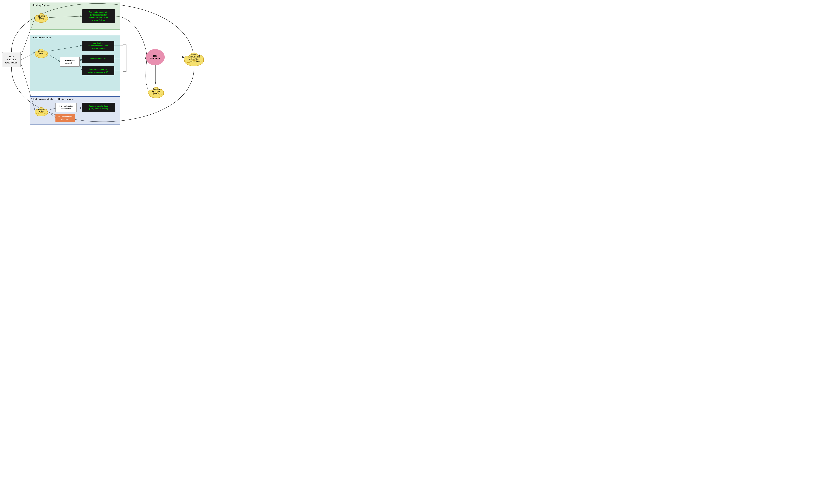  Describe the element at coordinates (41, 17) in the screenshot. I see `interprets-fspec-modeling-label: Interprets fSpec` at that location.